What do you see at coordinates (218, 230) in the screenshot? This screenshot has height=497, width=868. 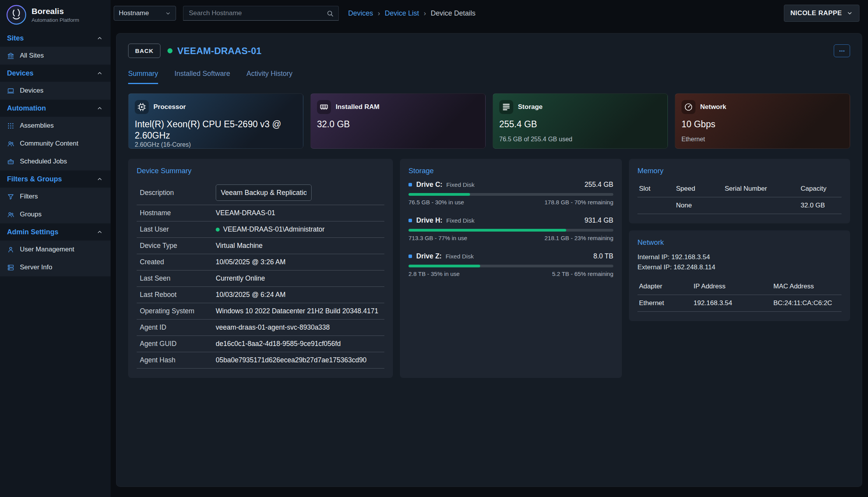 I see `online-status-dot` at bounding box center [218, 230].